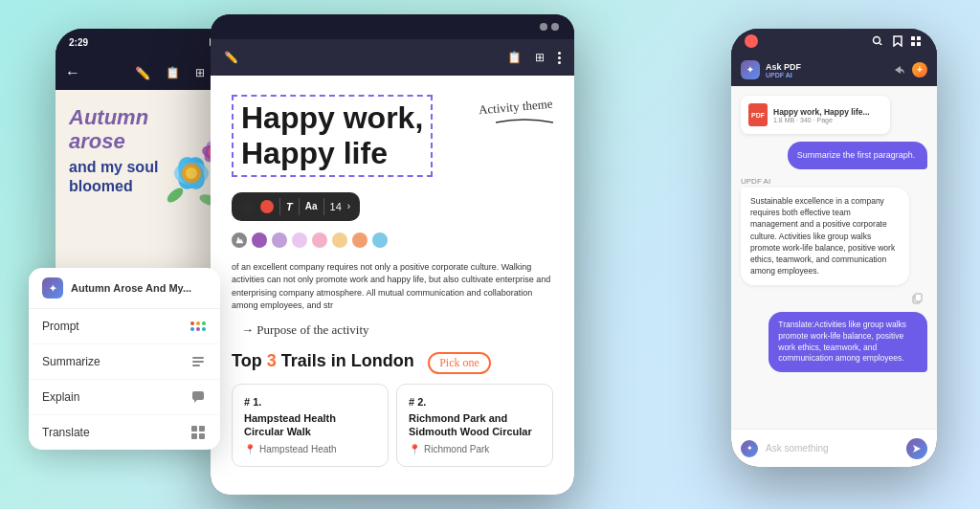 The width and height of the screenshot is (980, 509). Describe the element at coordinates (783, 75) in the screenshot. I see `updf-ai-label-toolbar: UPDF AI` at that location.